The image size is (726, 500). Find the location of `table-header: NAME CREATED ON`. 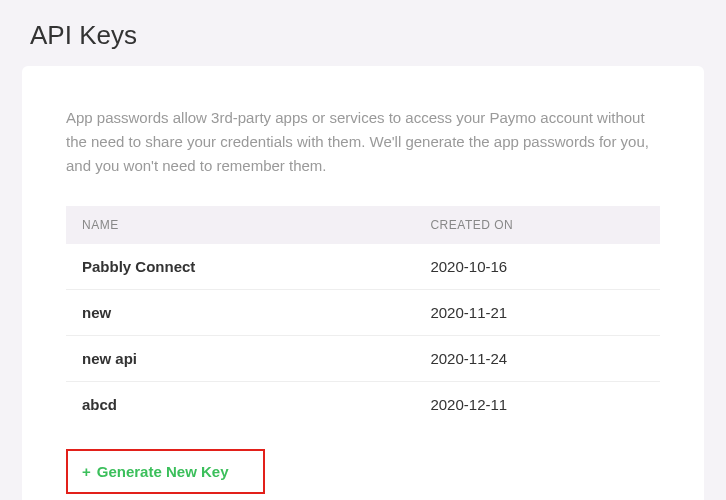

table-header: NAME CREATED ON is located at coordinates (363, 225).